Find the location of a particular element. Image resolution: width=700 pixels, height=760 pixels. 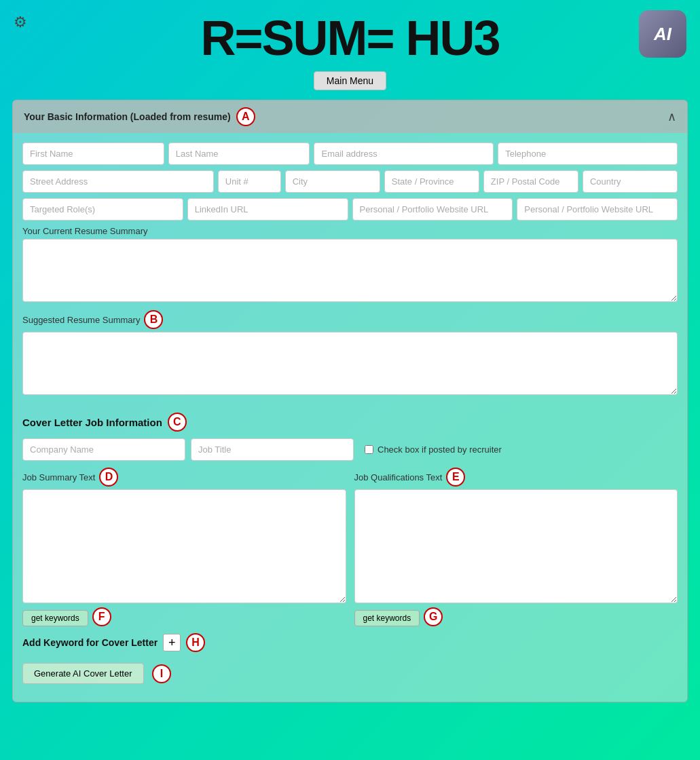

badge-c: C is located at coordinates (177, 422).